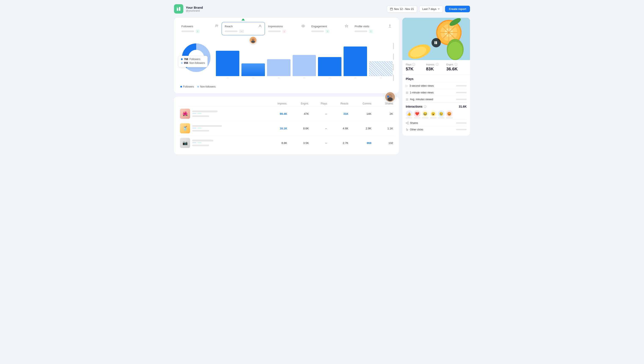 This screenshot has width=644, height=364. Describe the element at coordinates (198, 31) in the screenshot. I see `followers-badge: ↑` at that location.